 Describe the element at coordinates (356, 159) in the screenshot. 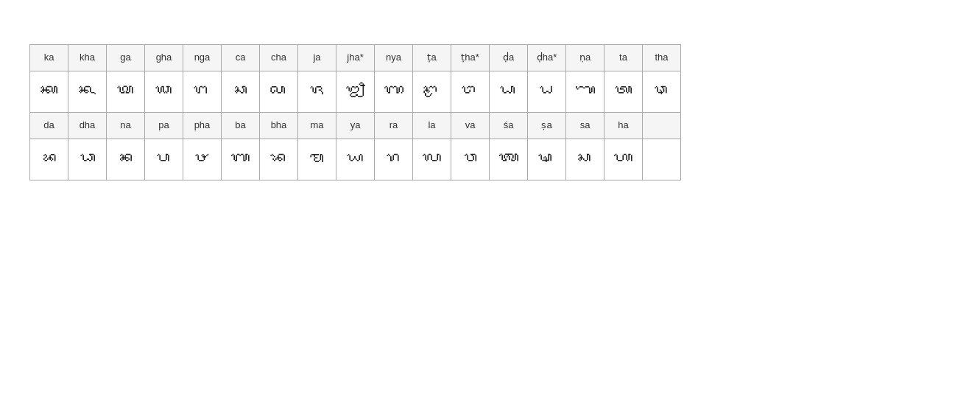

I see `script-cell: ᬬ` at that location.